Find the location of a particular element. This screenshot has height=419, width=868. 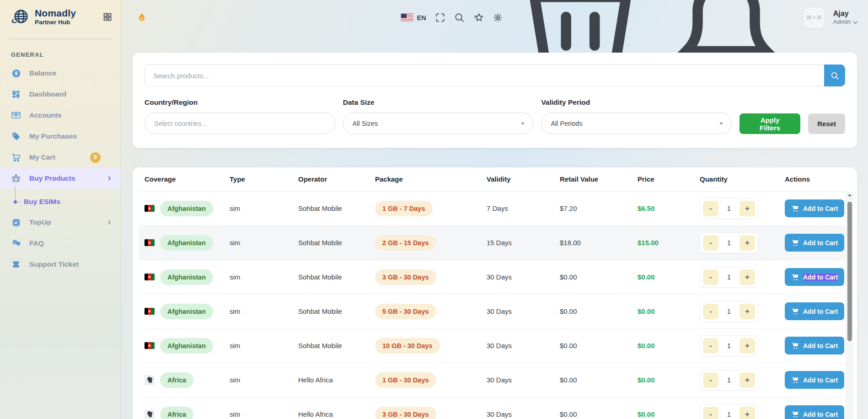

sidebar-item-my-purchases: My Purchases is located at coordinates (60, 136).